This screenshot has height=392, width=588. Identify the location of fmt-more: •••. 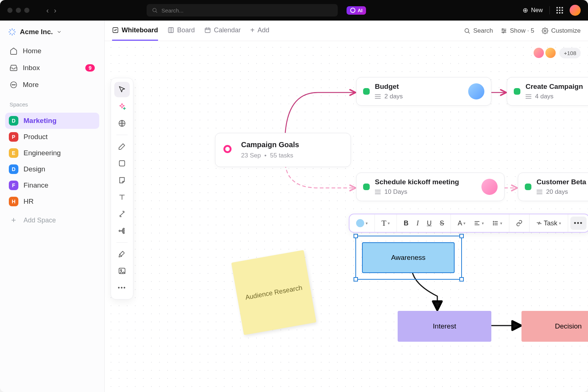
(578, 223).